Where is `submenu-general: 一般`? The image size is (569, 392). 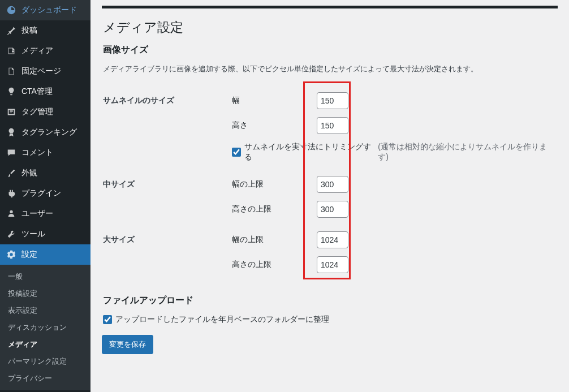
submenu-general: 一般 is located at coordinates (45, 277).